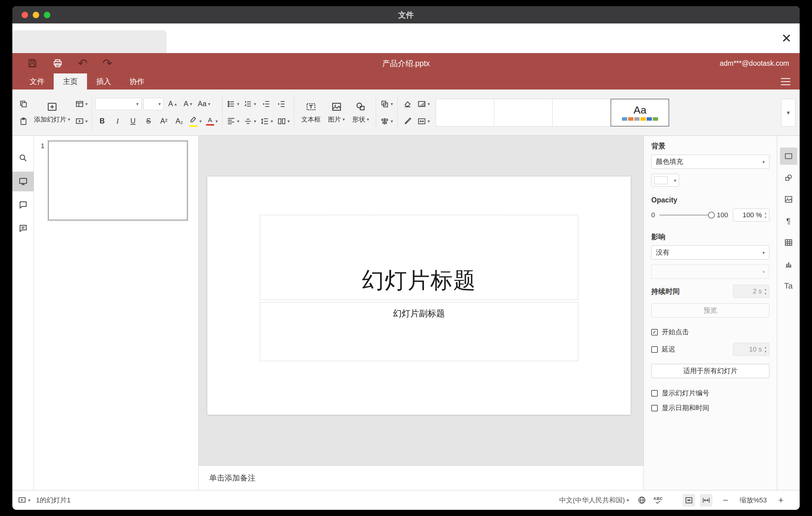 The height and width of the screenshot is (516, 812). What do you see at coordinates (421, 478) in the screenshot?
I see `notes-area: 单击添加备注` at bounding box center [421, 478].